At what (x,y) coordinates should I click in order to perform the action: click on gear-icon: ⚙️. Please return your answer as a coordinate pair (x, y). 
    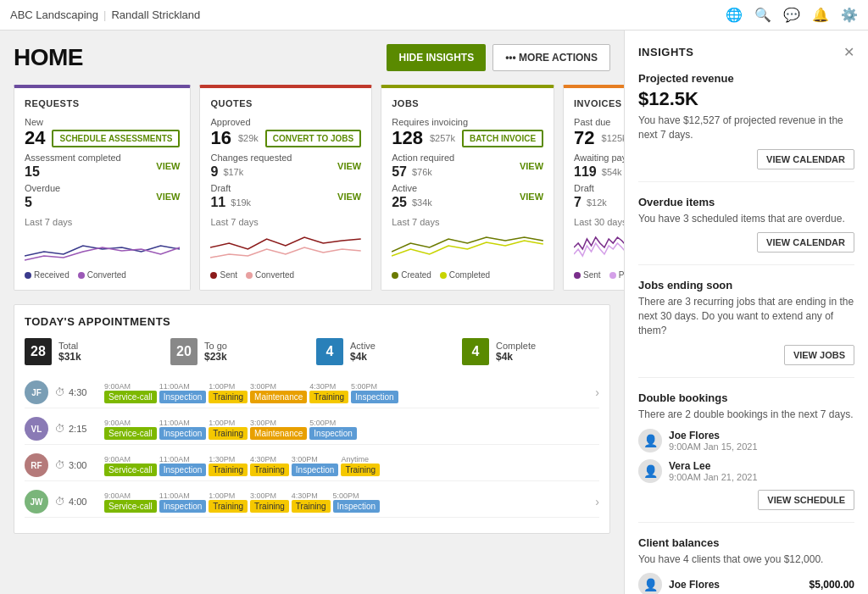
    Looking at the image, I should click on (849, 15).